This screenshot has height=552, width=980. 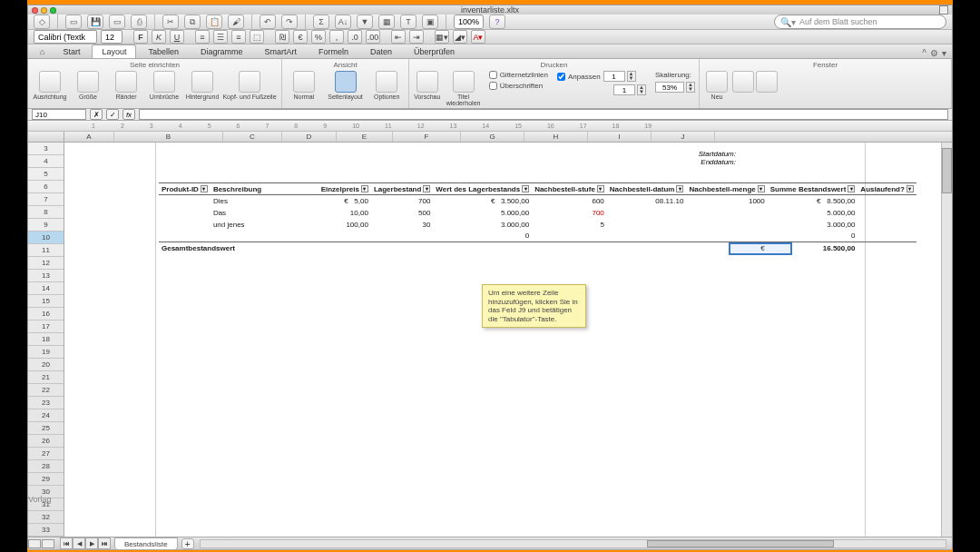 What do you see at coordinates (373, 36) in the screenshot?
I see `dec-dec-button: .00` at bounding box center [373, 36].